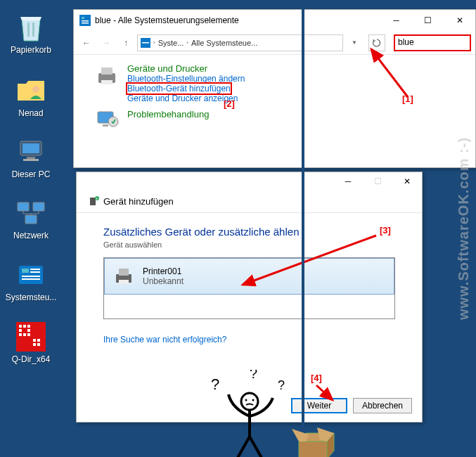 The height and width of the screenshot is (457, 476). I want to click on window-title: blue - Alle Systemsteuerungselemente, so click(238, 20).